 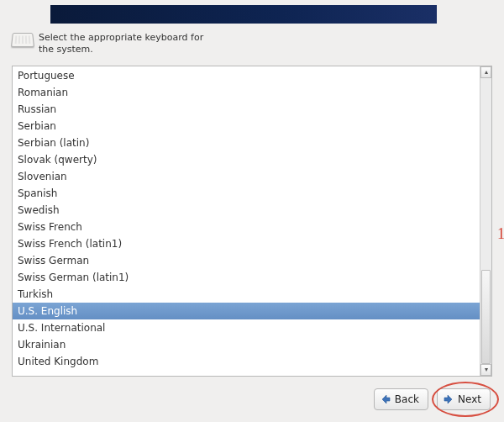 What do you see at coordinates (246, 361) in the screenshot?
I see `list-item: United Kingdom` at bounding box center [246, 361].